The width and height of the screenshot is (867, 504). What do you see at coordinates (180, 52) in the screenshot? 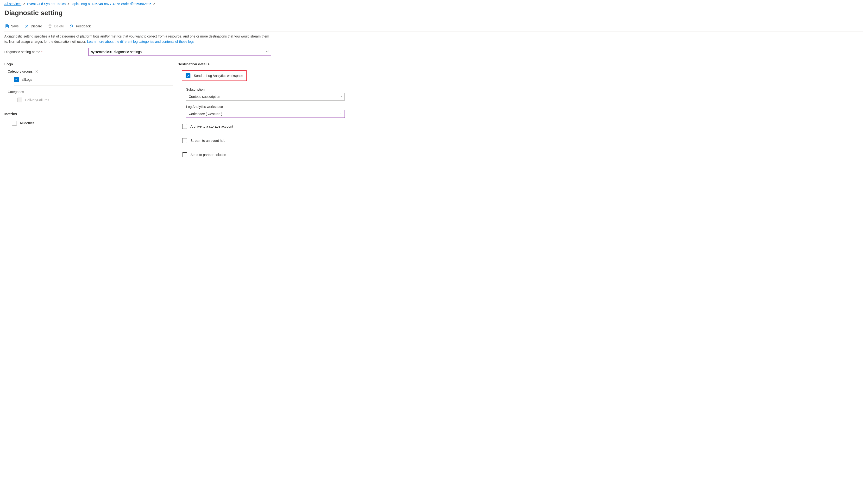
I see `setting-name-input-wrap` at bounding box center [180, 52].